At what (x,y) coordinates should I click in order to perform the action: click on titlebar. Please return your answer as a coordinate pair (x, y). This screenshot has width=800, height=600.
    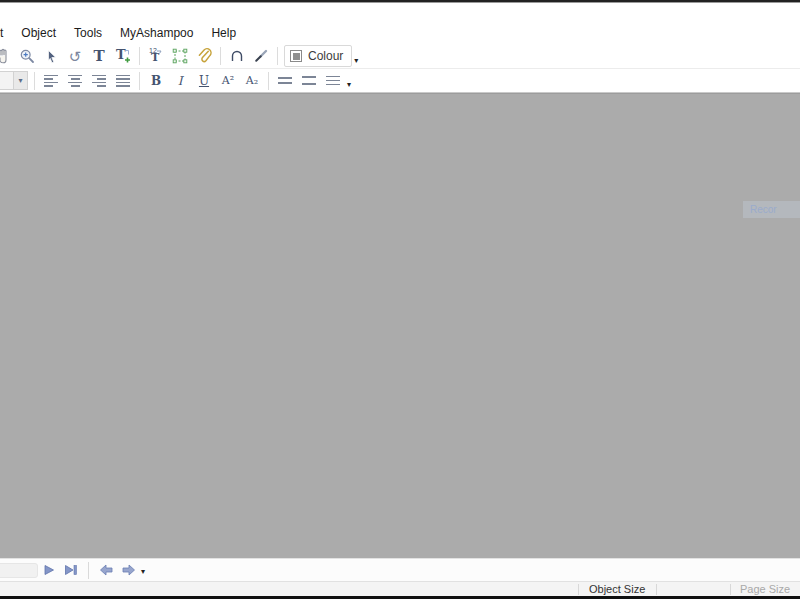
    Looking at the image, I should click on (400, 14).